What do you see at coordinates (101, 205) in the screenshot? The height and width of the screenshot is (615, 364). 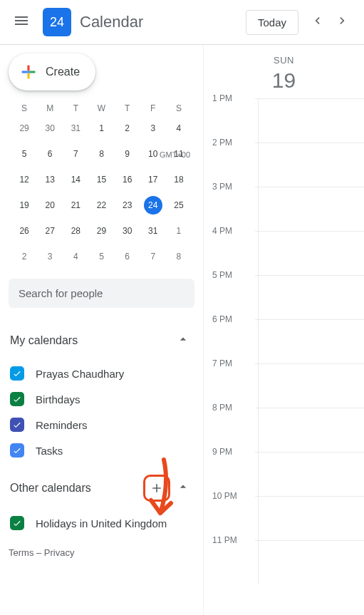 I see `mini-day: 22` at bounding box center [101, 205].